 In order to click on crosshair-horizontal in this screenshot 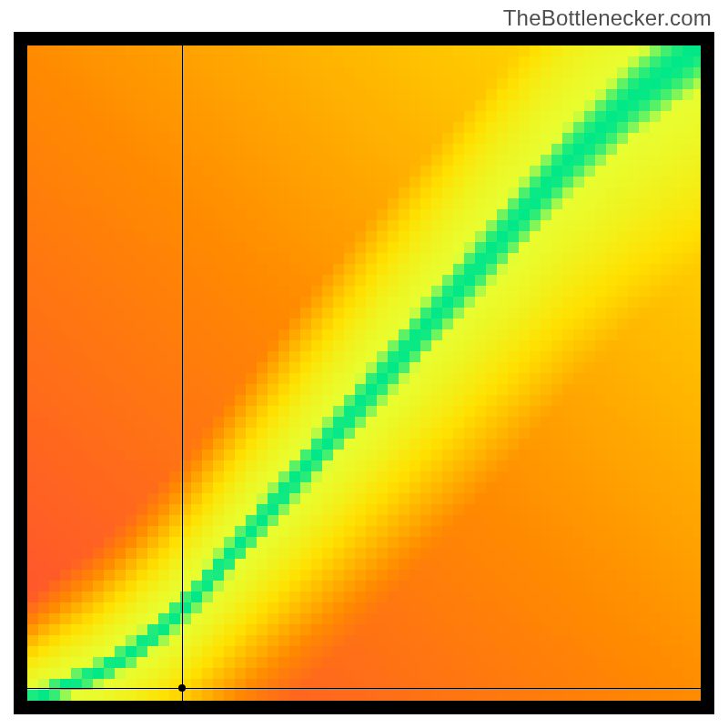, I will do `click(364, 688)`.